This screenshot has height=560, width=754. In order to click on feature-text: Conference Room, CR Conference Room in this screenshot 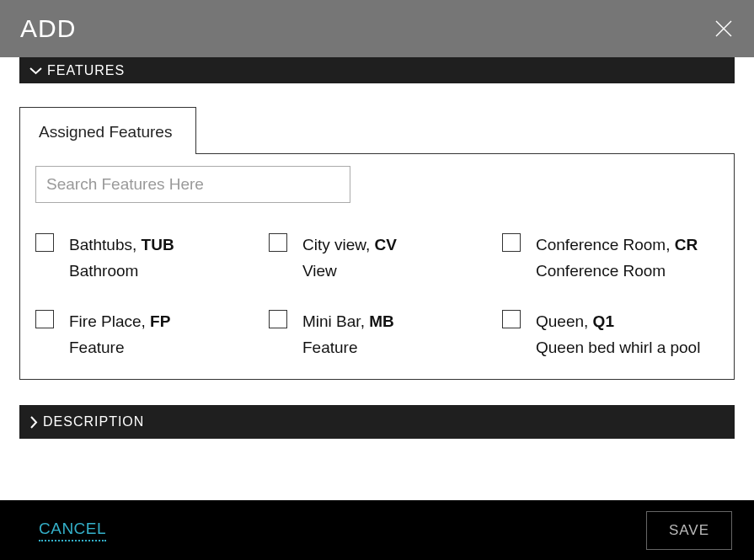, I will do `click(617, 258)`.